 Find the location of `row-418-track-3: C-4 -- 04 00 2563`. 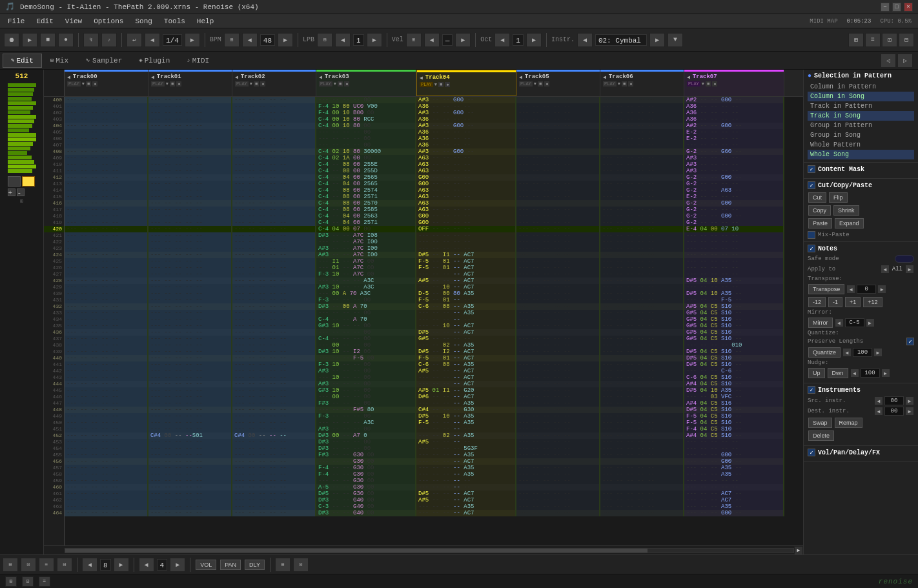

row-418-track-3: C-4 -- 04 00 2563 is located at coordinates (365, 216).